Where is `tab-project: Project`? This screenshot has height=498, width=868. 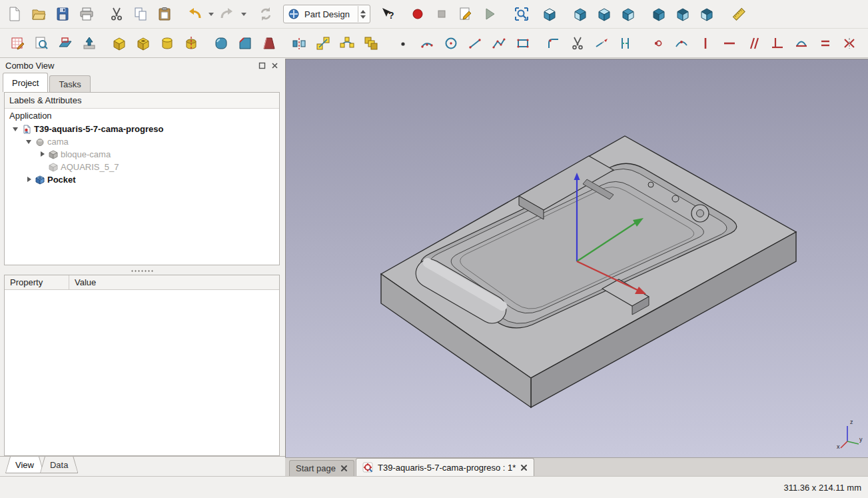 tab-project: Project is located at coordinates (25, 83).